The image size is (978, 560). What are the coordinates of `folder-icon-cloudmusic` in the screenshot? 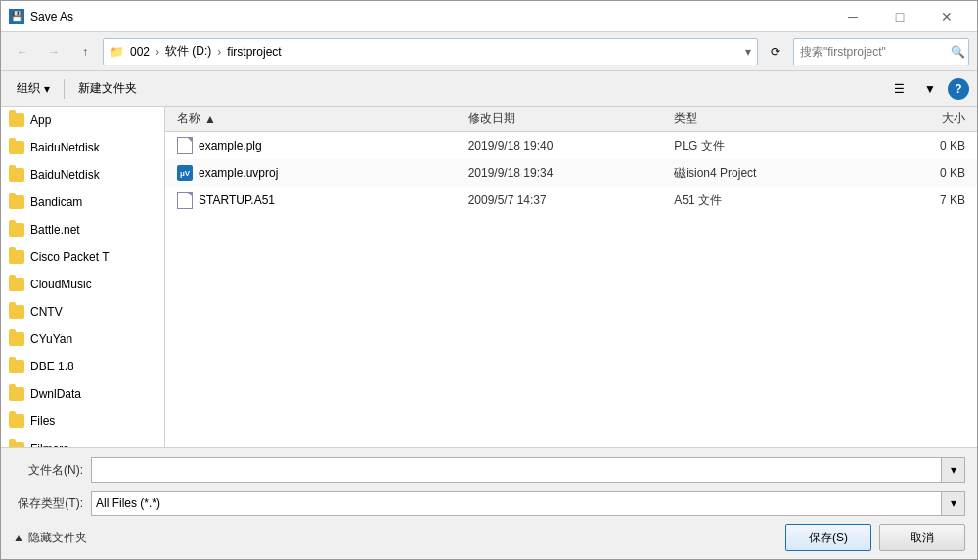 It's located at (17, 284).